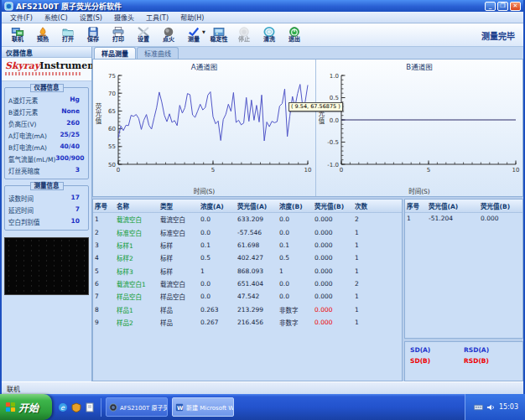  What do you see at coordinates (47, 158) in the screenshot?
I see `instrument-field: 氩气流量(mL/M)300/900` at bounding box center [47, 158].